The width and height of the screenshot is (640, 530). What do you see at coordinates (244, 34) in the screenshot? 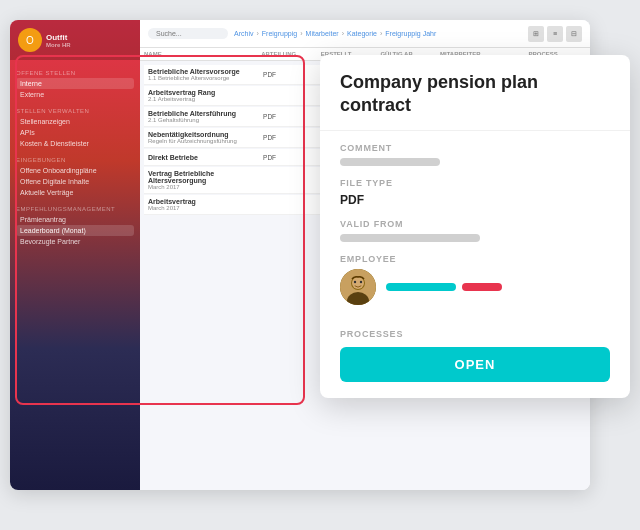
I see `breadcrumb-archiv: Archiv` at bounding box center [244, 34].